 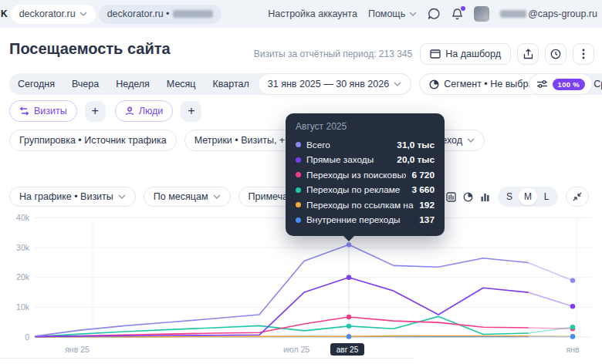 I want to click on tooltip-row-value: 137, so click(x=427, y=220).